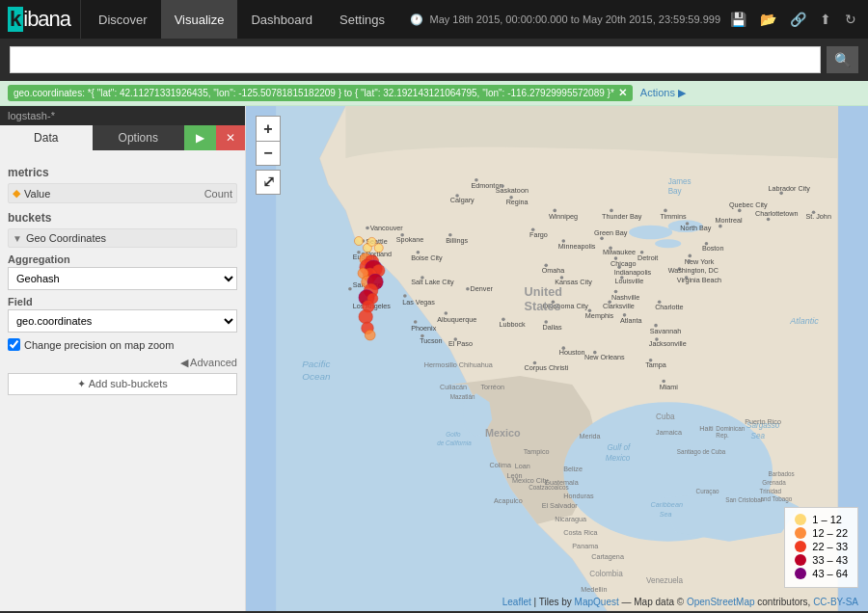 Image resolution: width=868 pixels, height=613 pixels. Describe the element at coordinates (818, 216) in the screenshot. I see `svg-text: St. John` at that location.